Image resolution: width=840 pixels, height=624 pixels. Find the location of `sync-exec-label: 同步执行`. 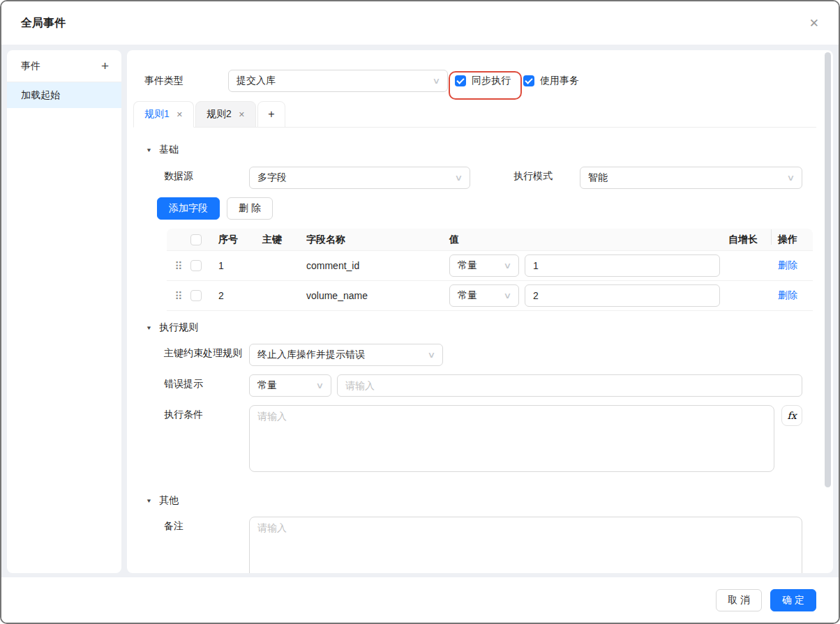

sync-exec-label: 同步执行 is located at coordinates (491, 81).